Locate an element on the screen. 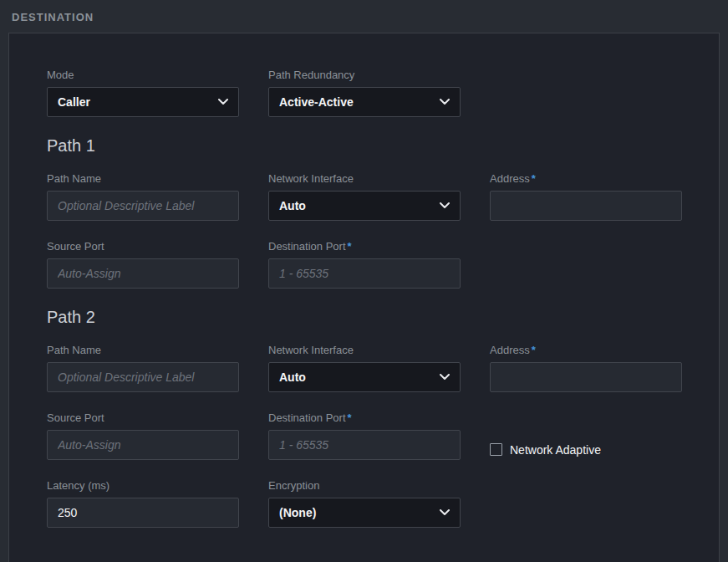  latency-row: Latency (ms) Encryption (None) is located at coordinates (364, 503).